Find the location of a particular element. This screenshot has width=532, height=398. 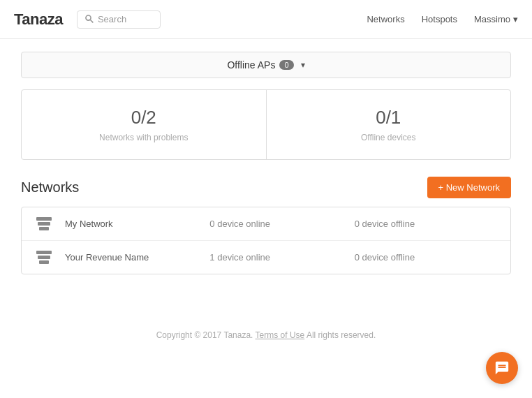

network-row: Your Revenue Name 1 device online 0 devi… is located at coordinates (266, 257).